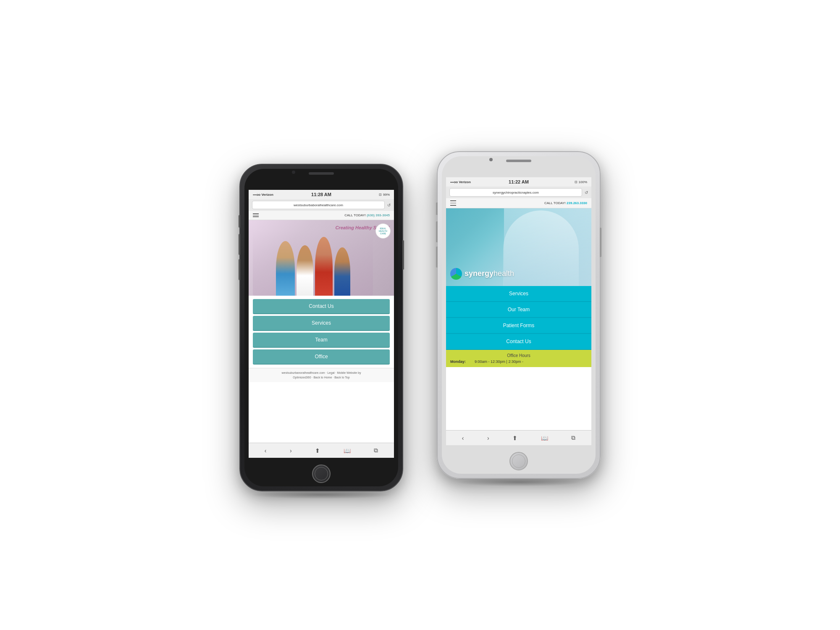 This screenshot has width=840, height=630. What do you see at coordinates (519, 161) in the screenshot?
I see `phone-speaker-light` at bounding box center [519, 161].